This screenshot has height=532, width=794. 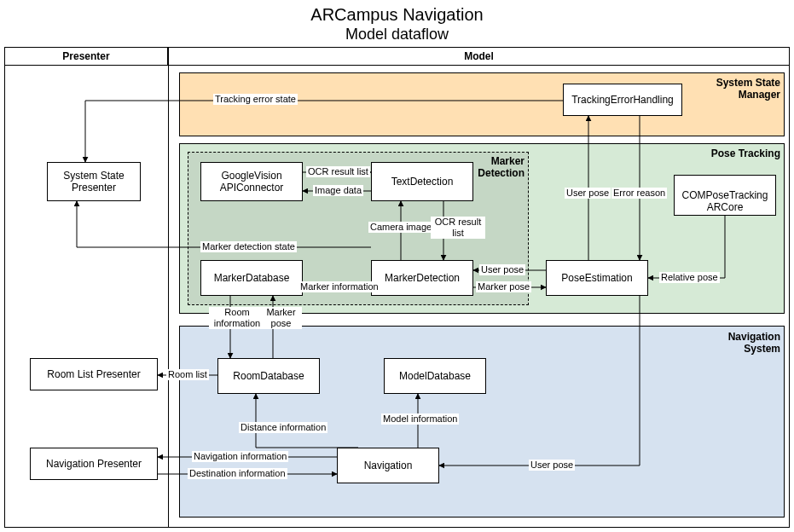 I want to click on lane-divider, so click(x=169, y=287).